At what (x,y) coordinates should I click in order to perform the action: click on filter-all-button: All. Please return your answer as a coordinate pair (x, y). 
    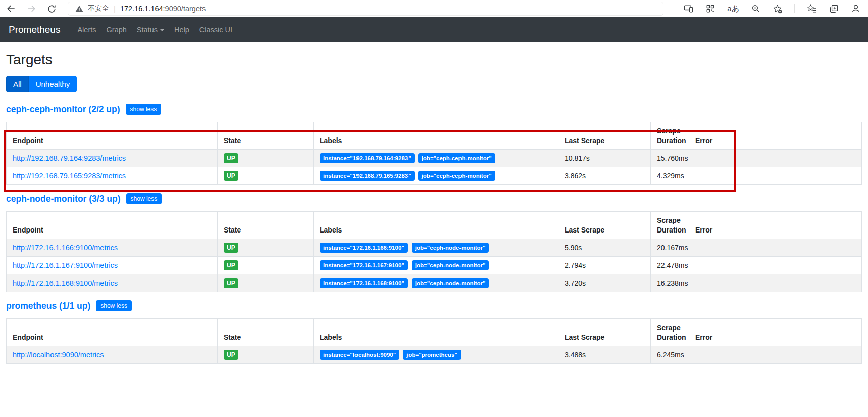
    Looking at the image, I should click on (17, 84).